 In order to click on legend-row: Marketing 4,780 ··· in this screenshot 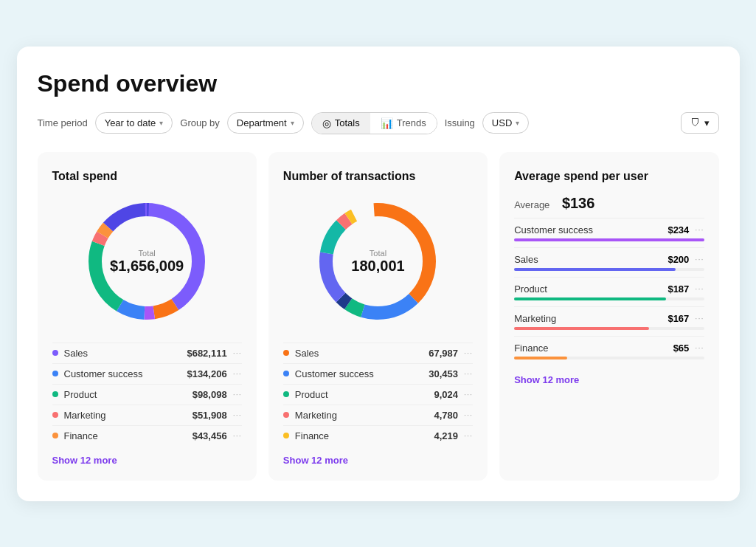, I will do `click(378, 415)`.